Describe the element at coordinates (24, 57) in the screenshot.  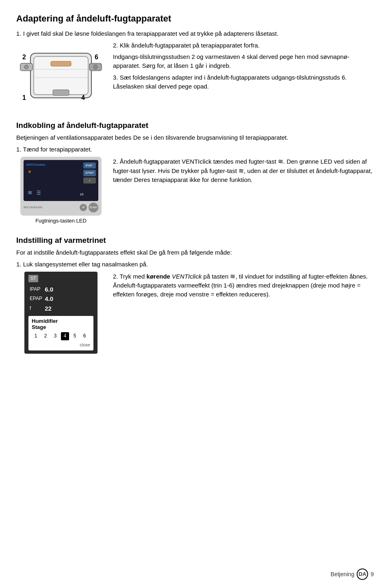
I see `fig-label-2: 2` at that location.